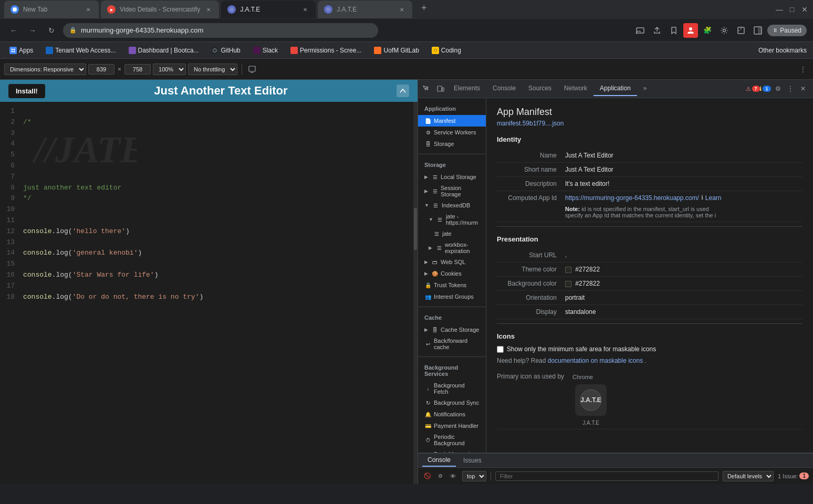 The height and width of the screenshot is (504, 813). What do you see at coordinates (452, 248) in the screenshot?
I see `sidebar-workbox: ▶ ☰ workbox-expiration` at bounding box center [452, 248].